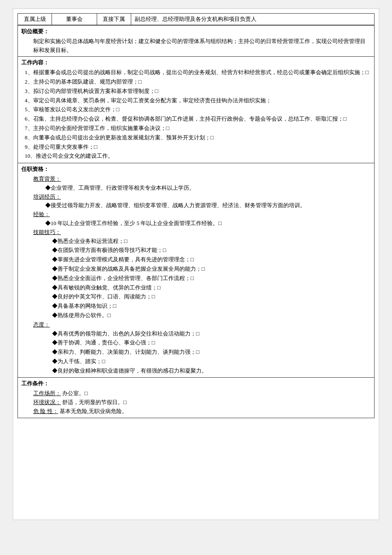  I want to click on skill-item: ◆熟练使用办公软件。□, so click(208, 315).